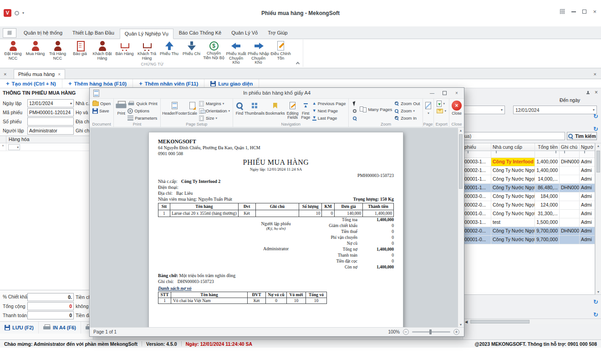 This screenshot has width=601, height=364. Describe the element at coordinates (280, 50) in the screenshot. I see `ribbon-item-dieu-chinh-ton: Điều Chỉnh Tồn` at that location.